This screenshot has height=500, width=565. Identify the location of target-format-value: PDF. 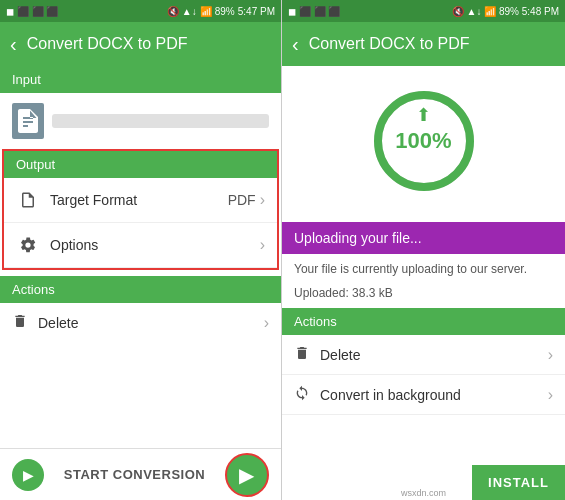
(242, 200).